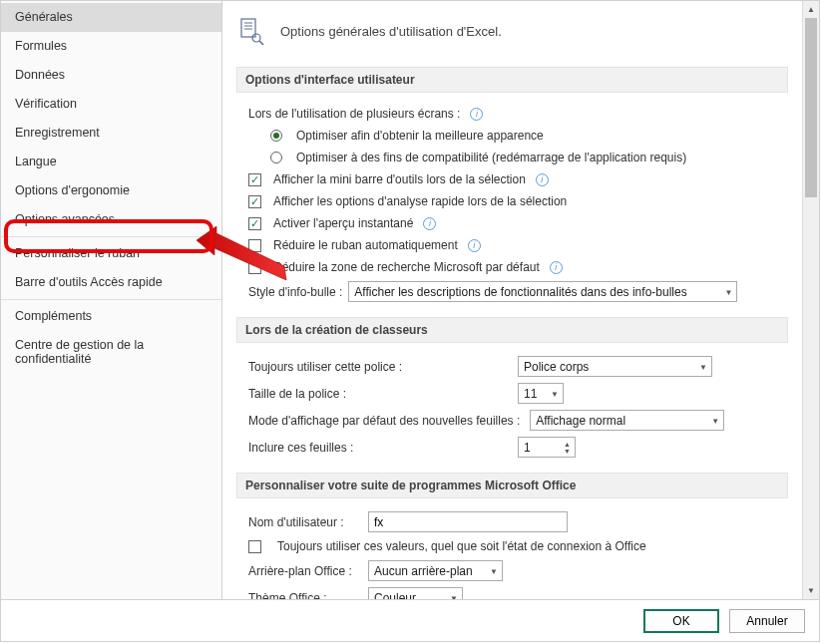 This screenshot has height=644, width=822. I want to click on default-font-dropdown: Police corps ▼, so click(615, 367).